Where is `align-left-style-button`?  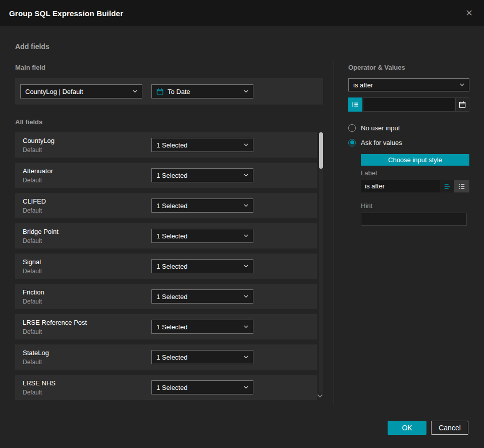
align-left-style-button is located at coordinates (447, 186).